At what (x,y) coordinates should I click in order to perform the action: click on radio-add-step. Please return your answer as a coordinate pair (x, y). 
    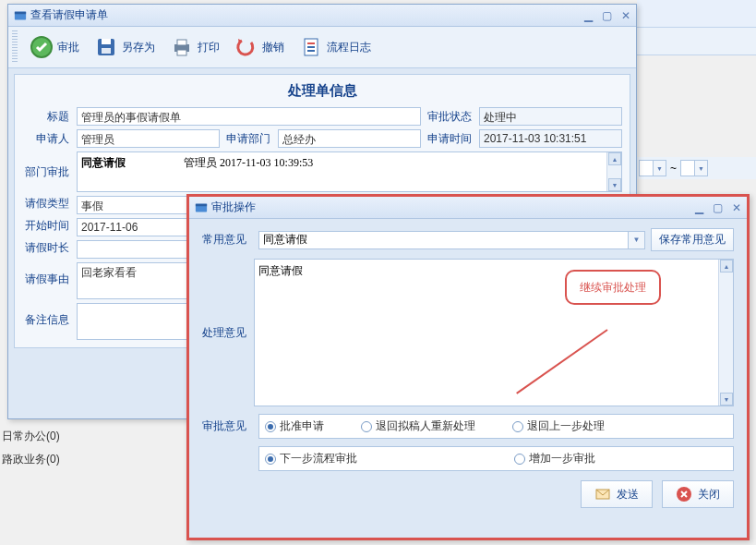
    Looking at the image, I should click on (520, 459).